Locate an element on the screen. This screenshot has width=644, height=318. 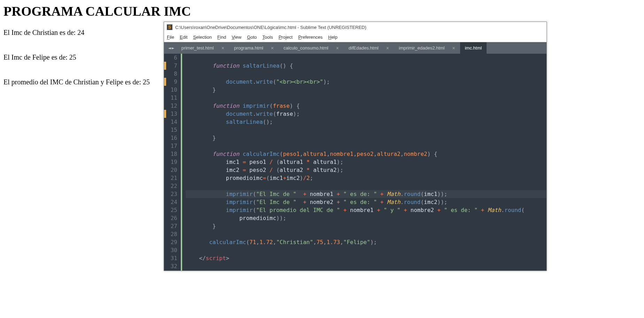
window-titlebar: S C:\Users\roxan\OneDrive\Documentos\ONE… is located at coordinates (355, 27).